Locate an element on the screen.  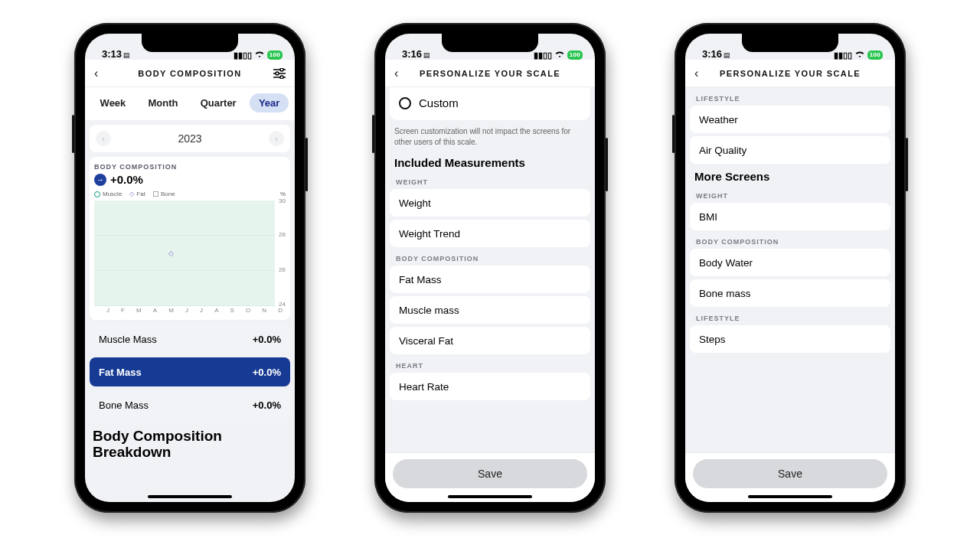
chart-legend: Muscle Fat Bone % is located at coordinates (190, 194).